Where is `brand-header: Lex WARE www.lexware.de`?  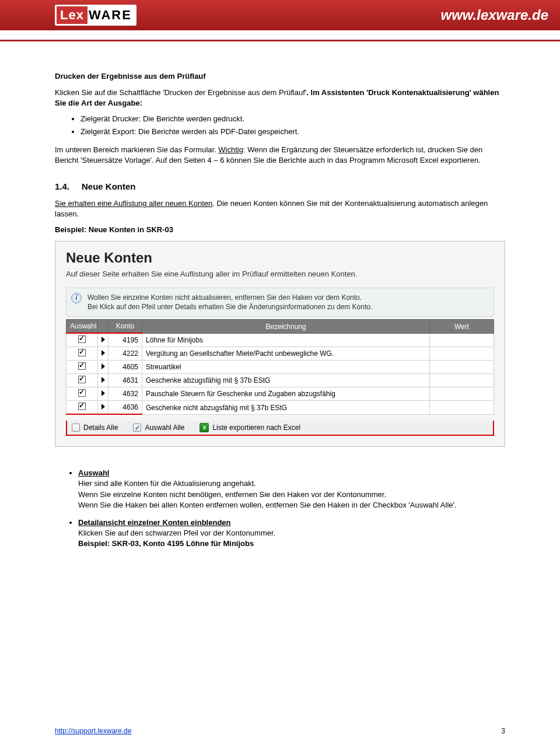
brand-header: Lex WARE www.lexware.de is located at coordinates (280, 15).